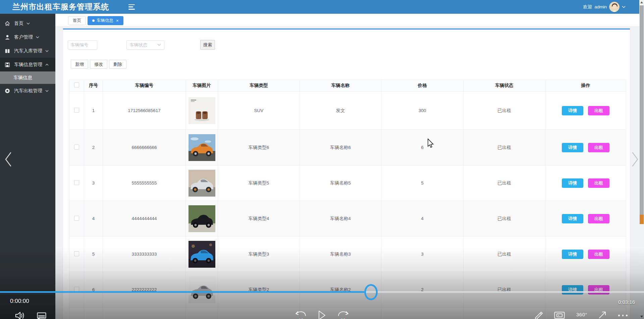 The height and width of the screenshot is (319, 644). Describe the element at coordinates (94, 254) in the screenshot. I see `cell-index: 5` at that location.